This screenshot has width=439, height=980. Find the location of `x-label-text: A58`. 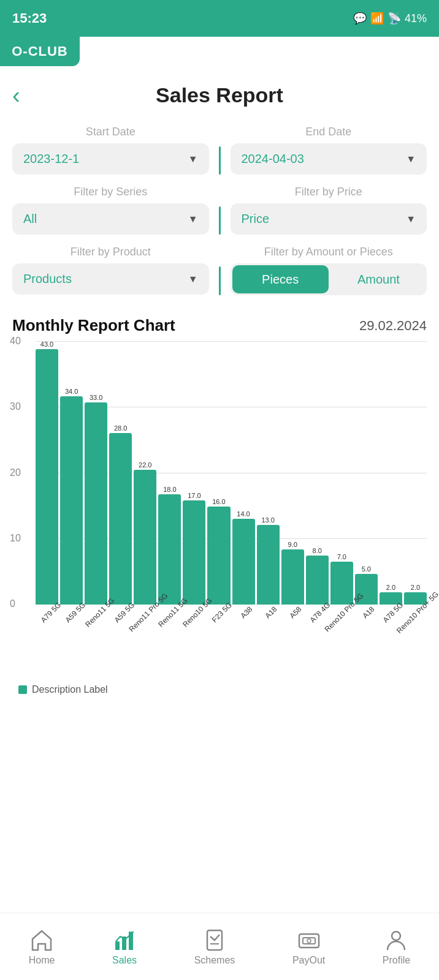

x-label-text: A58 is located at coordinates (296, 612).